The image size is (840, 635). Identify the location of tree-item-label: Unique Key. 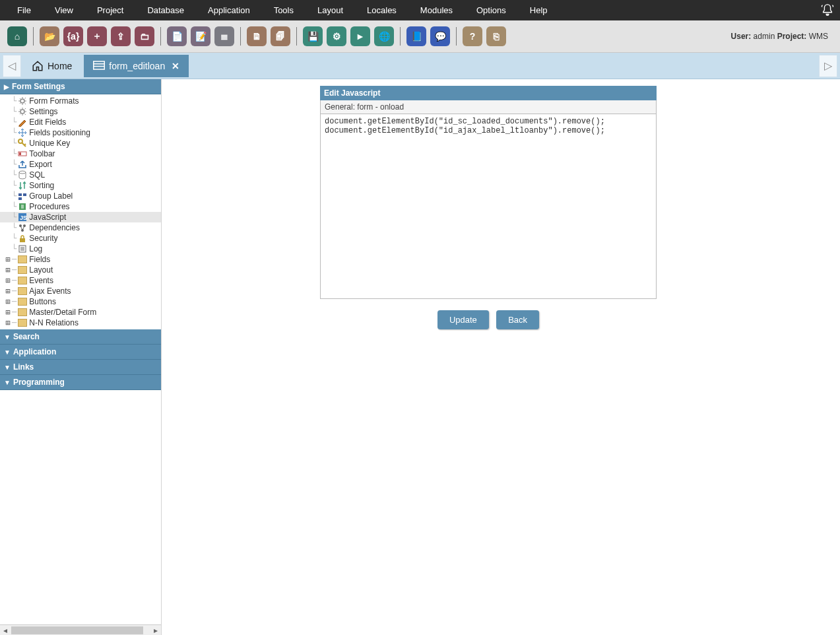
(49, 143).